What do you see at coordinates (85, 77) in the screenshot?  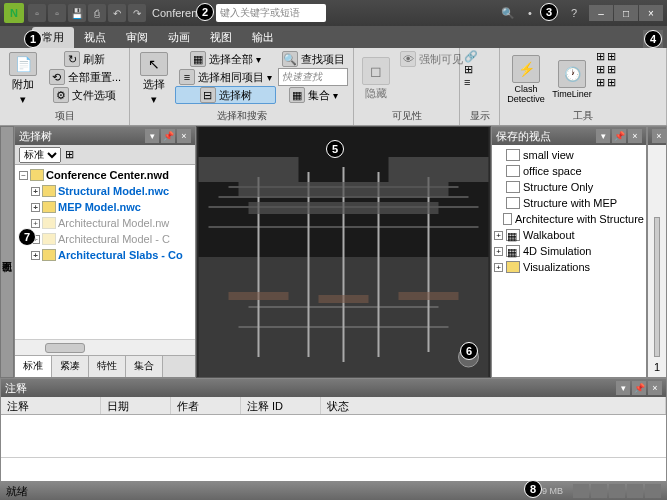 I see `reset-all-button: ⟲全部重置...` at bounding box center [85, 77].